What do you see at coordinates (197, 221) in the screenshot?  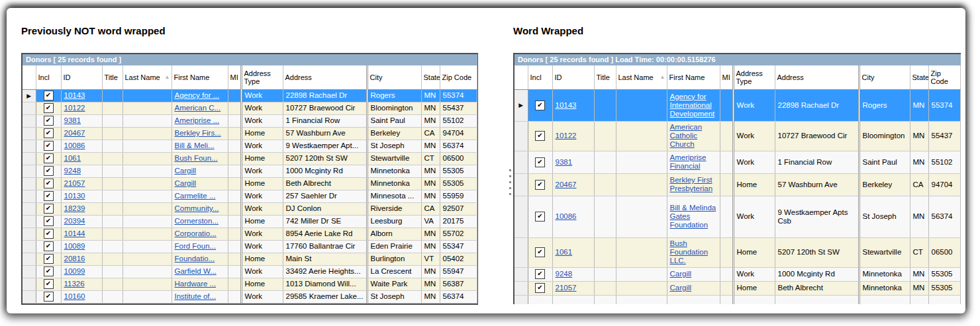 I see `first-name-link: Cornerston...` at bounding box center [197, 221].